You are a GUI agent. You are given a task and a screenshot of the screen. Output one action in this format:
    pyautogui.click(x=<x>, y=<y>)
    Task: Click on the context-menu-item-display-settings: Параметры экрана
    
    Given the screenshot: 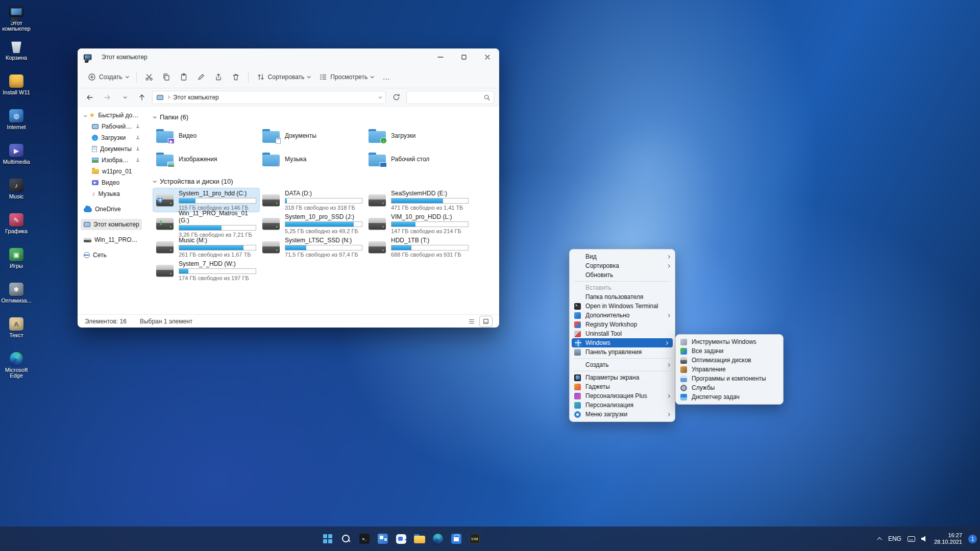 What is the action you would take?
    pyautogui.click(x=622, y=378)
    